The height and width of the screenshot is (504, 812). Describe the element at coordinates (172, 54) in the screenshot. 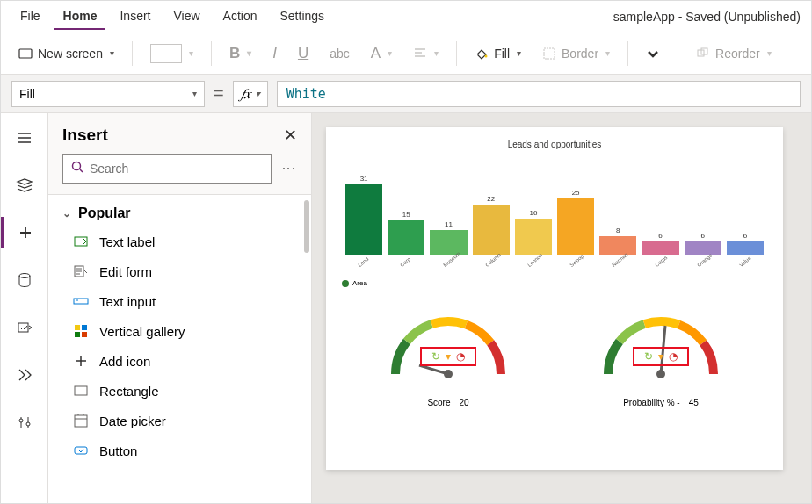

I see `theme-color-button: ▾` at that location.